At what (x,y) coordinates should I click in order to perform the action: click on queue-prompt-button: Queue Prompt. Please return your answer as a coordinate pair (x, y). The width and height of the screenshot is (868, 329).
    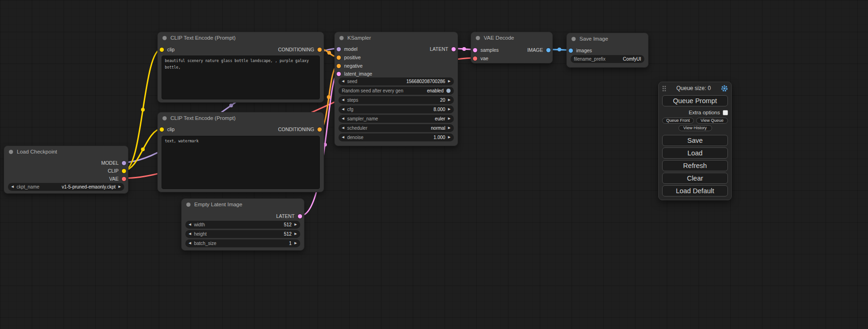
    Looking at the image, I should click on (695, 101).